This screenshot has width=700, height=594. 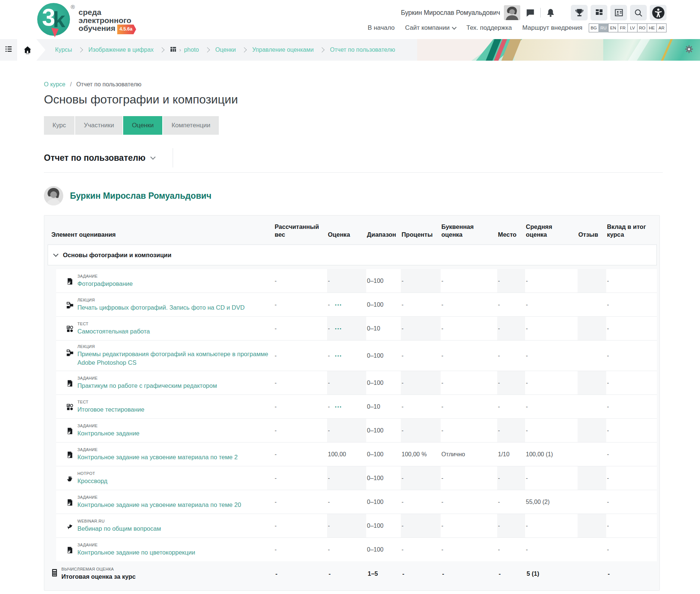 What do you see at coordinates (301, 406) in the screenshot?
I see `cell-weight: -` at bounding box center [301, 406].